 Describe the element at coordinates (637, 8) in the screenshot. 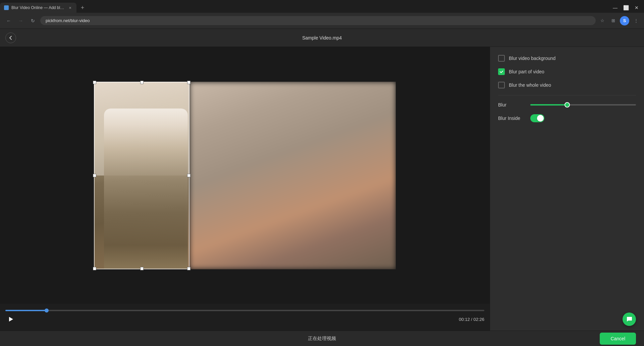

I see `close-button: ✕` at that location.